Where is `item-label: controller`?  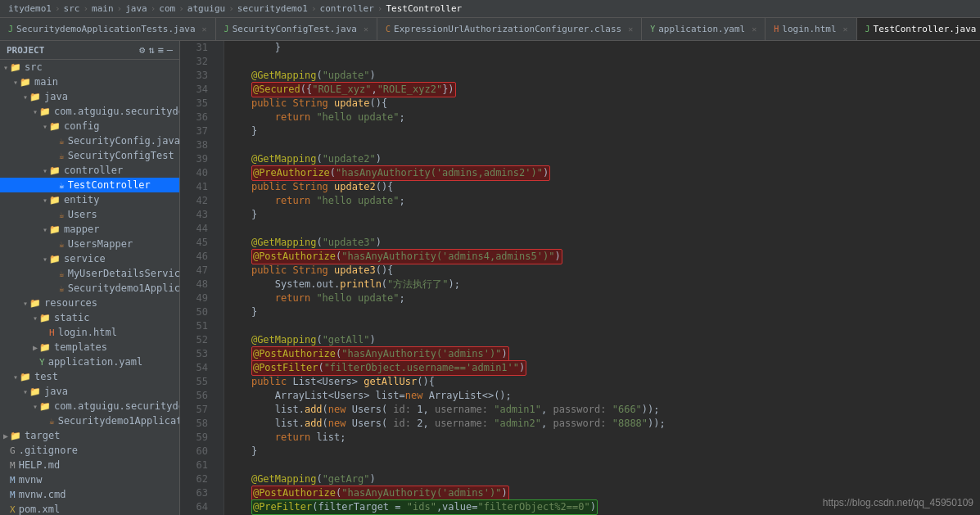 item-label: controller is located at coordinates (93, 170).